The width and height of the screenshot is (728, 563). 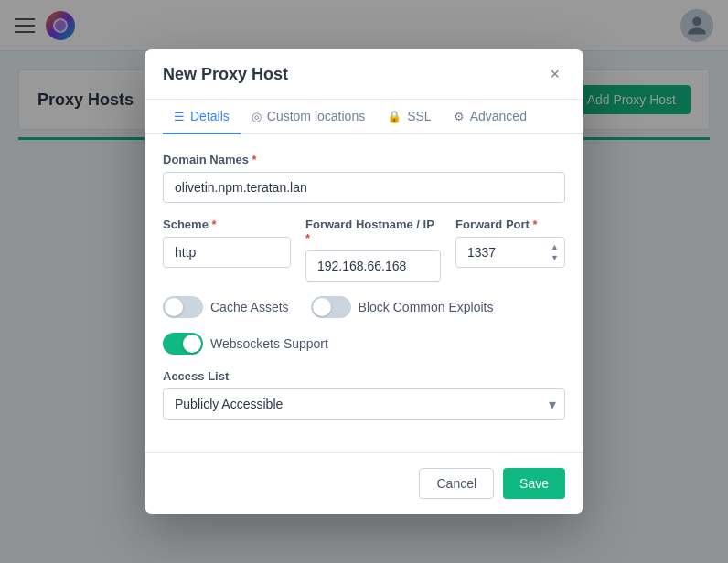 I want to click on websockets-toggle-item: Websockets Support, so click(x=245, y=344).